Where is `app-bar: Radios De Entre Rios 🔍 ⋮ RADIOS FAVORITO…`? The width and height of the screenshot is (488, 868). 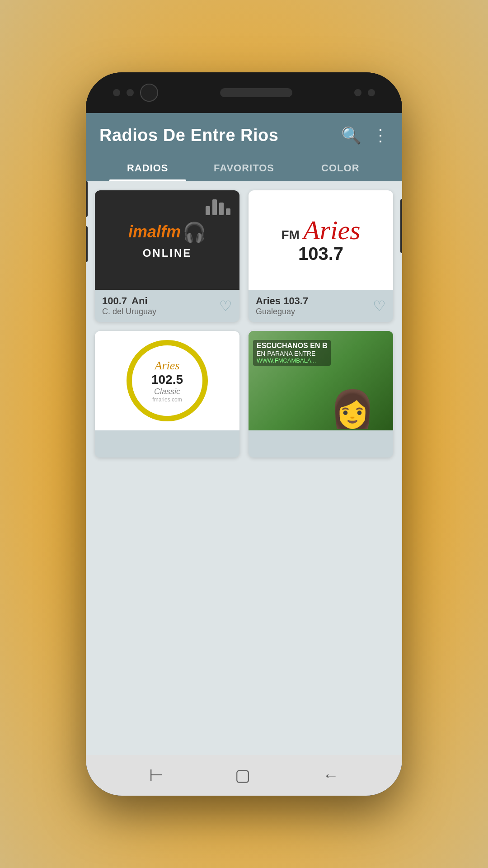
app-bar: Radios De Entre Rios 🔍 ⋮ RADIOS FAVORITO… is located at coordinates (244, 147).